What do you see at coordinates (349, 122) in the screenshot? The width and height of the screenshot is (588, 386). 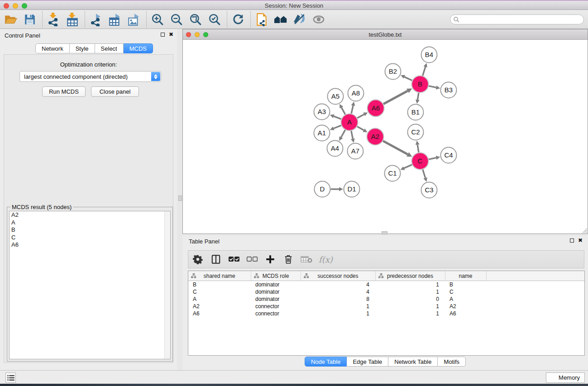 I see `graph-node-A: A` at bounding box center [349, 122].